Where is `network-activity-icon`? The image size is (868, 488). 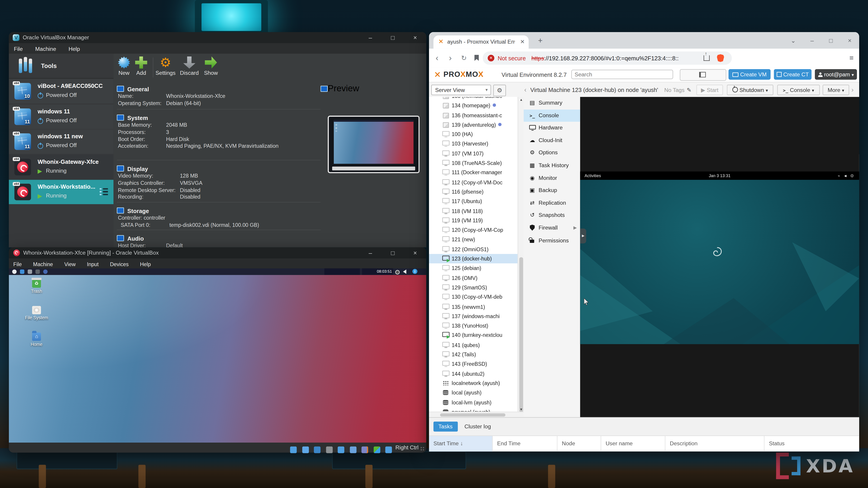 network-activity-icon is located at coordinates (377, 450).